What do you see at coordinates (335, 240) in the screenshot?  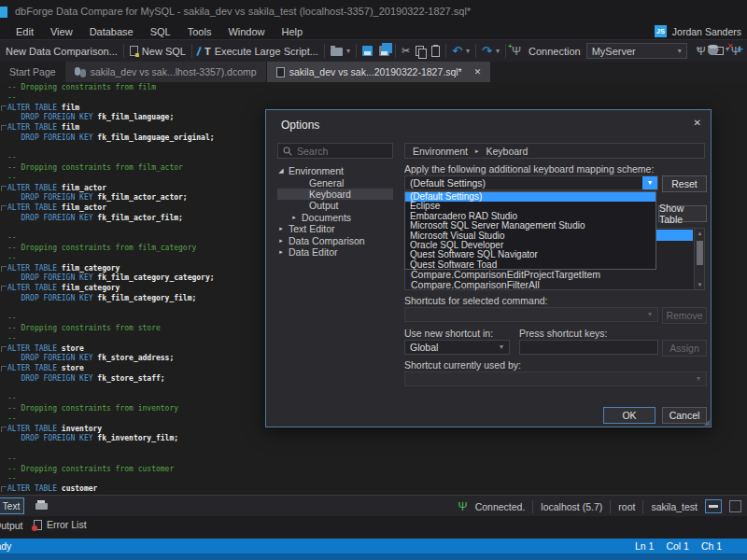 I see `tree-item-data-comparison: ▸Data Comparison` at bounding box center [335, 240].